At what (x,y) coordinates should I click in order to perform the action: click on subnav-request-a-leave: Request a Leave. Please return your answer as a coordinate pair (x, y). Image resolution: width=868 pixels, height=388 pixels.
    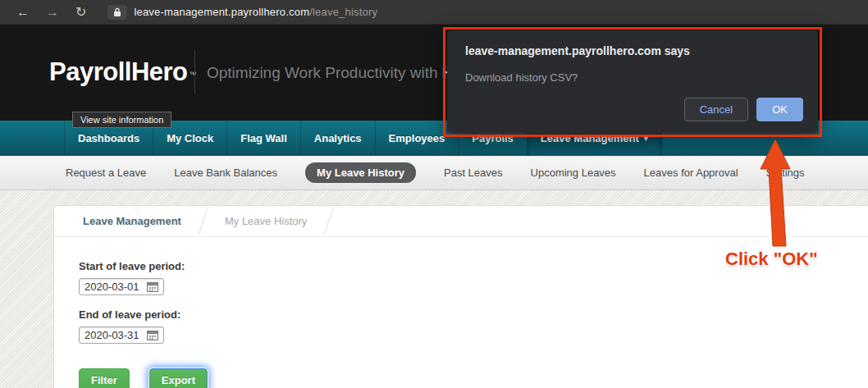
    Looking at the image, I should click on (106, 172).